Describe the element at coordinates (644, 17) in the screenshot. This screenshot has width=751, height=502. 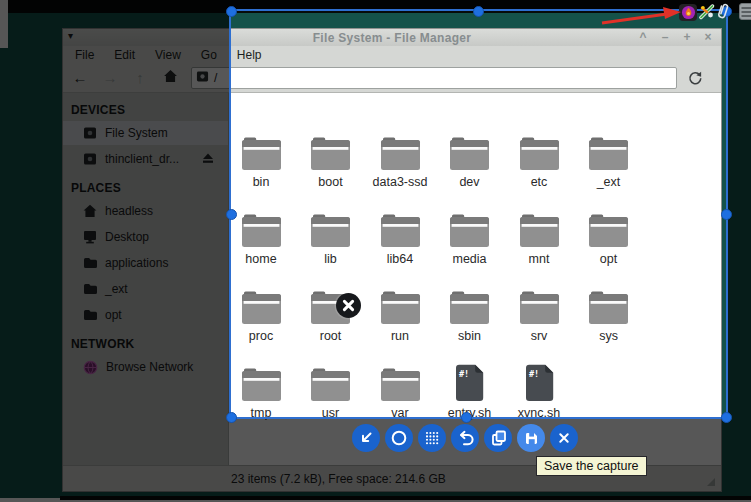
I see `red-annotation-arrow` at that location.